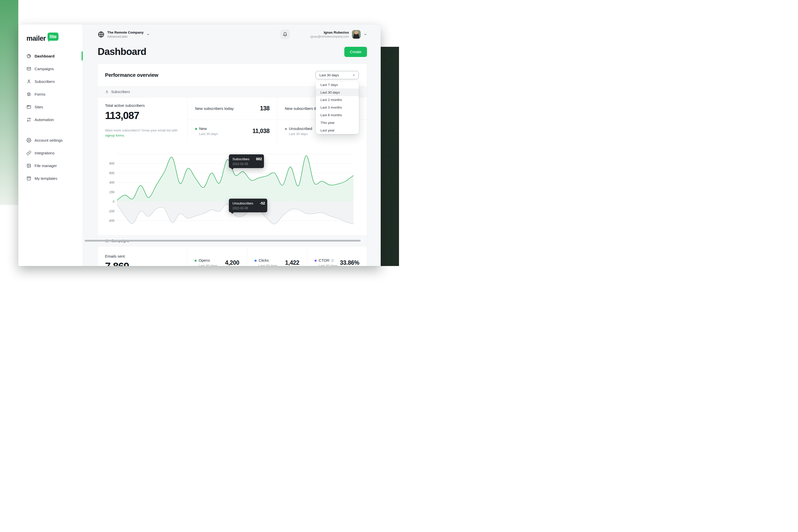 The height and width of the screenshot is (532, 798). What do you see at coordinates (45, 81) in the screenshot?
I see `sidebar-item-label: Subscribers` at bounding box center [45, 81].